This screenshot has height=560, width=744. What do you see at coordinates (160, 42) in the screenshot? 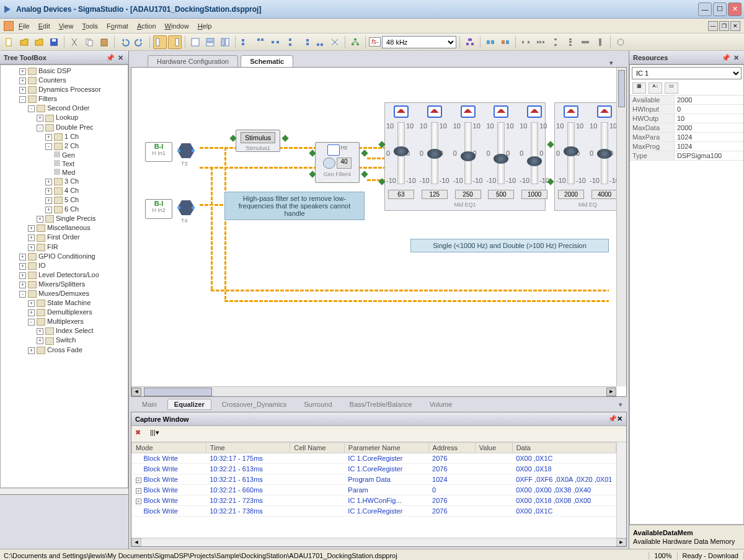
I see `layout1-button` at bounding box center [160, 42].